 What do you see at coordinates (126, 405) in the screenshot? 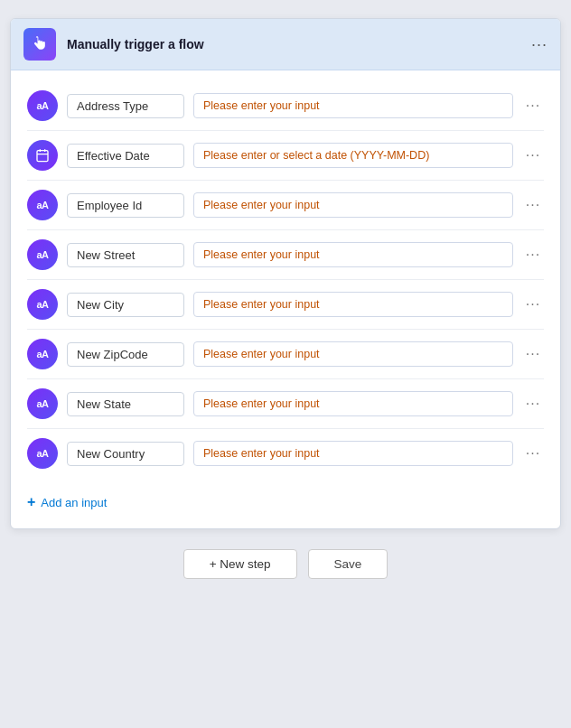
I see `field-label-new-state: New State` at bounding box center [126, 405].